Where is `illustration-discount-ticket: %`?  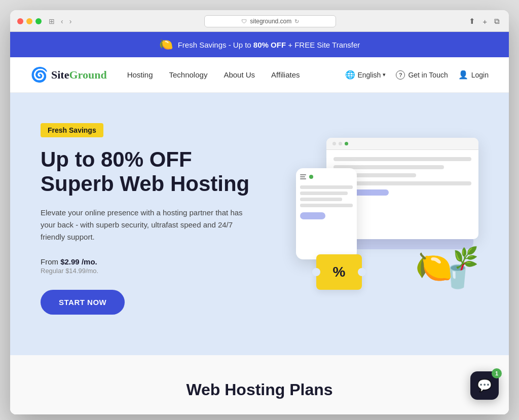 illustration-discount-ticket: % is located at coordinates (339, 272).